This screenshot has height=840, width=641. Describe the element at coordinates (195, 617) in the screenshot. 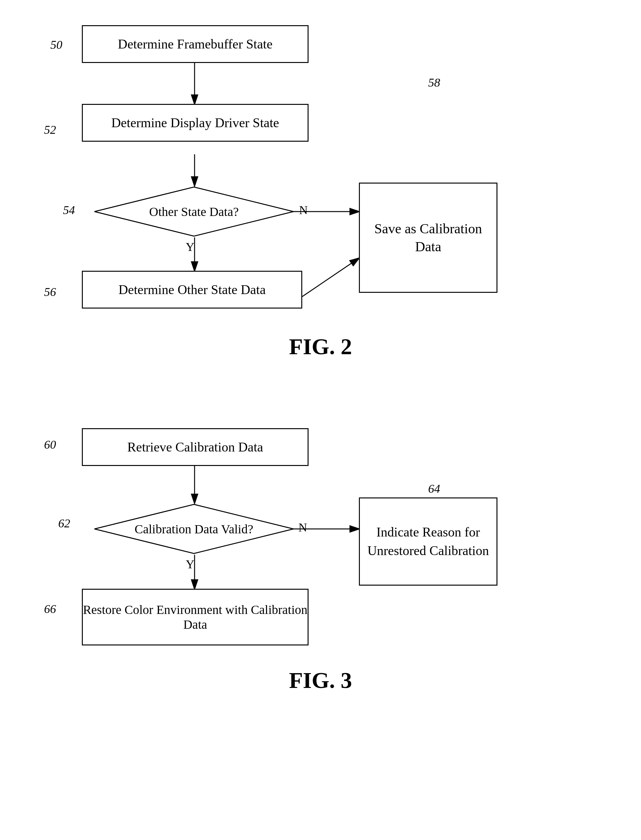

I see `box-66-text: Restore Color Environment with Calibrati…` at that location.